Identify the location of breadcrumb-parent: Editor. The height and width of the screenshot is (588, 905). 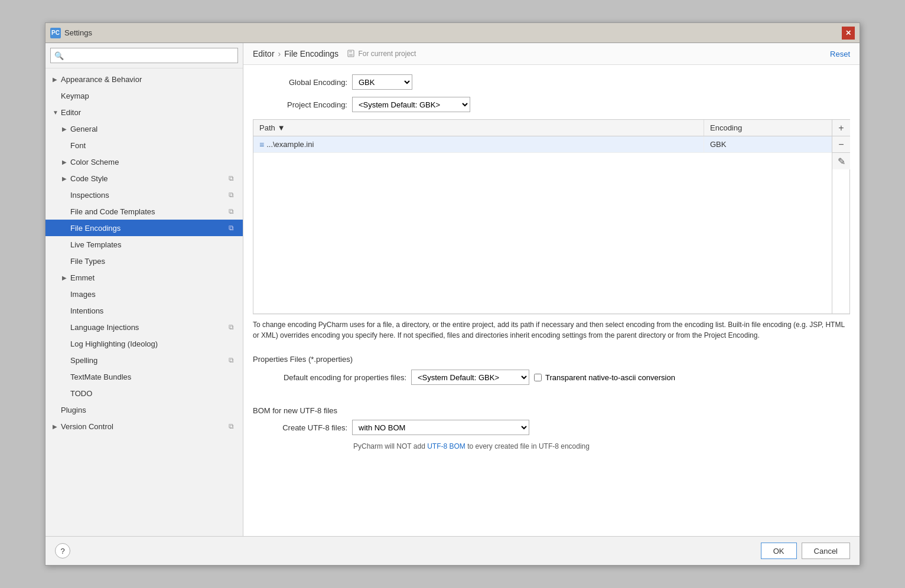
(263, 54).